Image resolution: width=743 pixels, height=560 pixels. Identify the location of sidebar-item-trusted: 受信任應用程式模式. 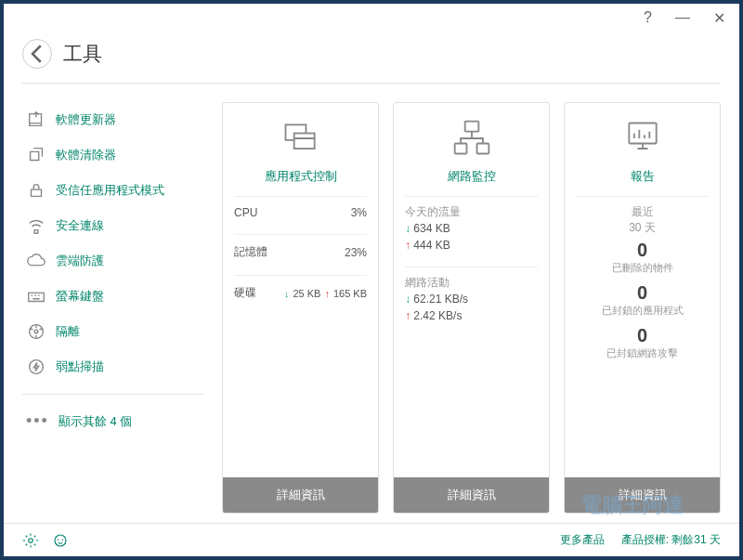
(113, 190).